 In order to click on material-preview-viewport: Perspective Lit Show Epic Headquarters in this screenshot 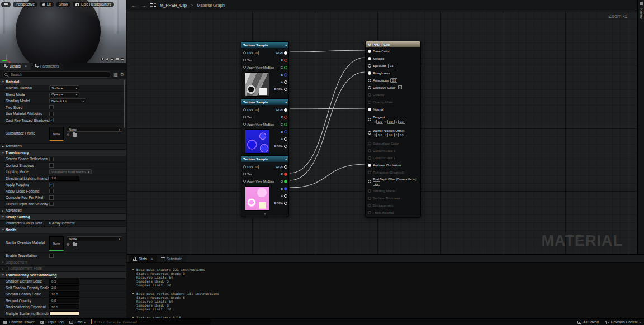, I will do `click(63, 31)`.